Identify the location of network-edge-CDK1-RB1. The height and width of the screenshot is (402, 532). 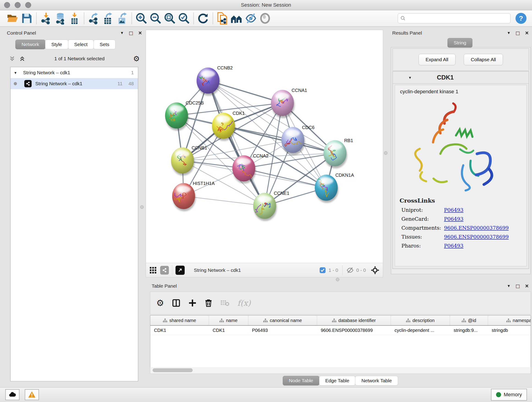
(279, 140).